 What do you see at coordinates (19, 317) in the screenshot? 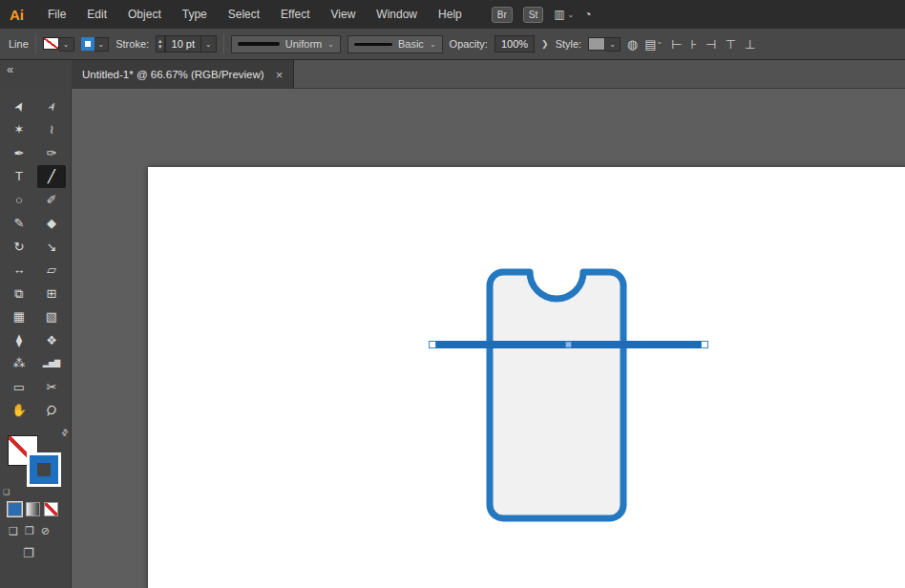
I see `mesh-tool: ▦` at bounding box center [19, 317].